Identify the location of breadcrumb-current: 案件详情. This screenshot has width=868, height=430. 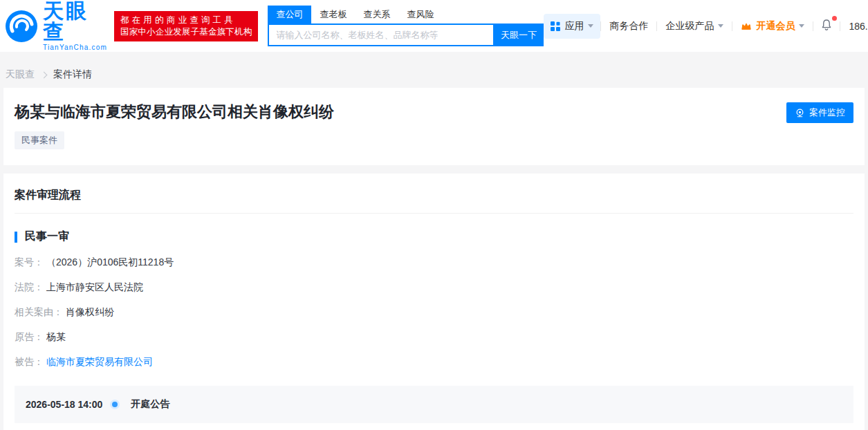
(73, 75).